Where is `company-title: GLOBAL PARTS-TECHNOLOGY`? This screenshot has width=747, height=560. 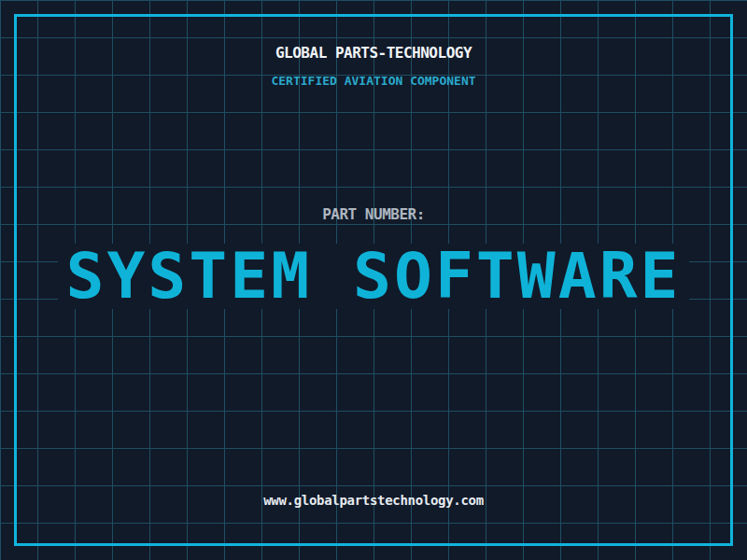
company-title: GLOBAL PARTS-TECHNOLOGY is located at coordinates (374, 52).